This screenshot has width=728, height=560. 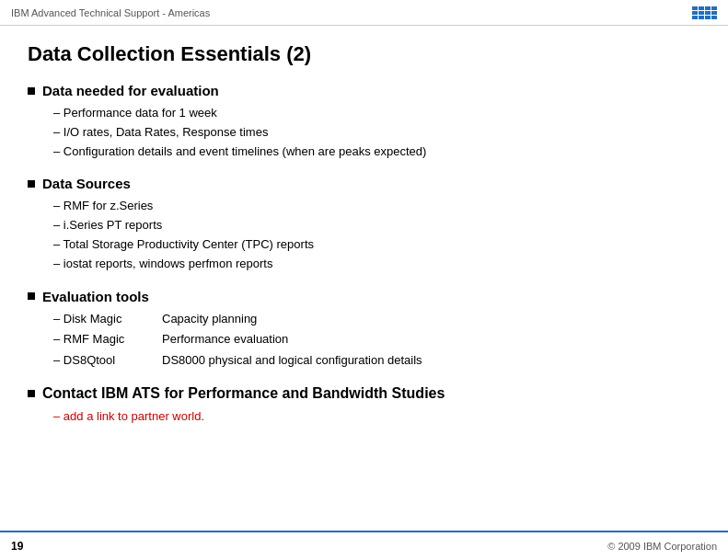 I want to click on list-item: RMF for z.Series, so click(x=377, y=206).